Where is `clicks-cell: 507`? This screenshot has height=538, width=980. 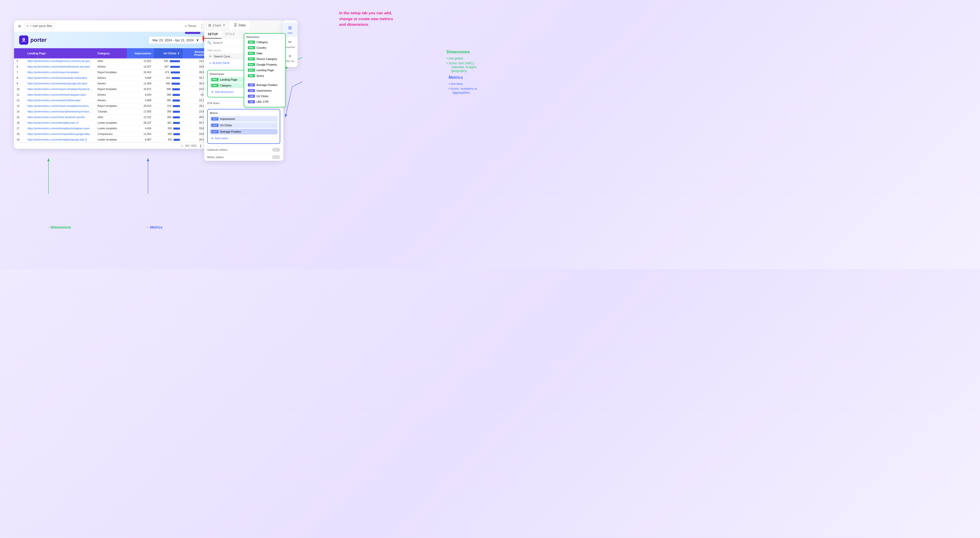 clicks-cell: 507 is located at coordinates (168, 67).